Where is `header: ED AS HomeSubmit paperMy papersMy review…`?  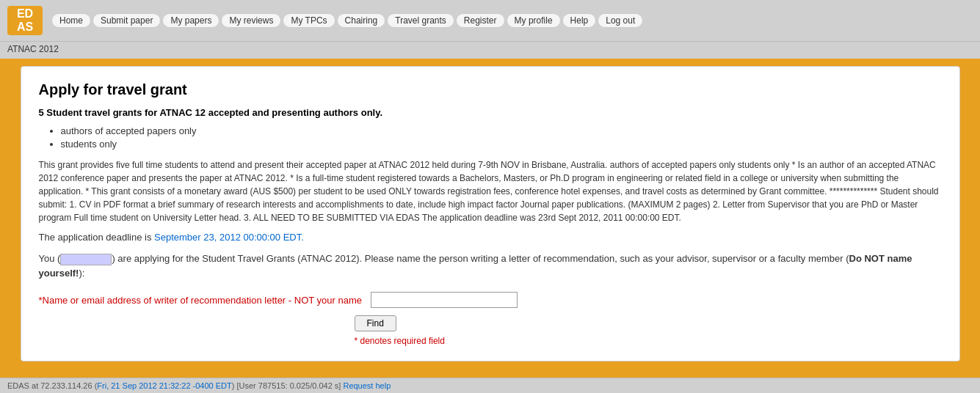
header: ED AS HomeSubmit paperMy papersMy review… is located at coordinates (490, 21).